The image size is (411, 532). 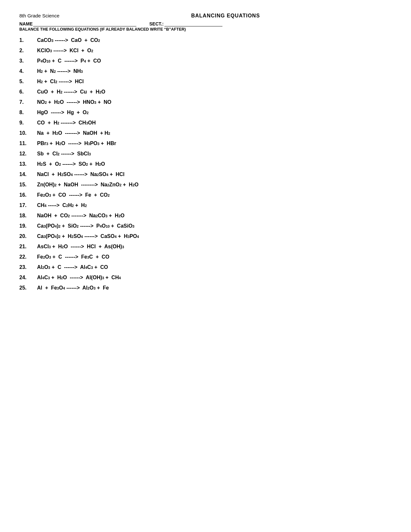 I want to click on equation-row-15: 15.Zn(OH)2 + NaOH --------> Na2ZnO2 + H2…, so click(x=206, y=185).